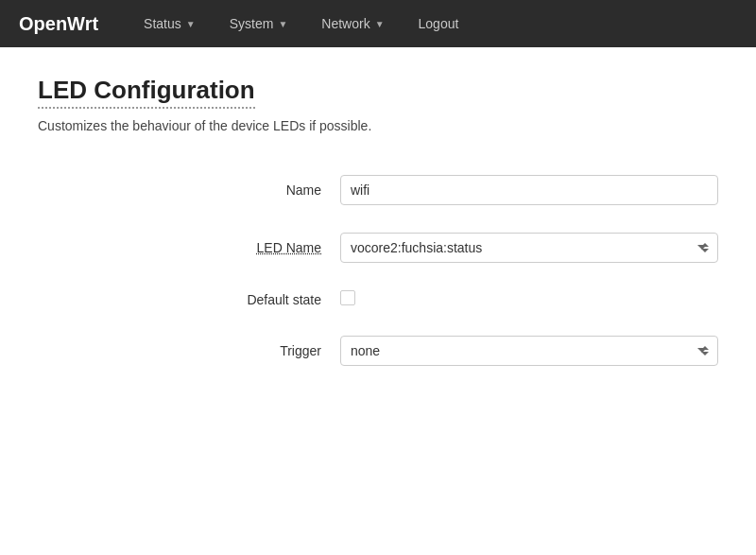  What do you see at coordinates (378, 300) in the screenshot?
I see `form-row-default-state: Default state` at bounding box center [378, 300].